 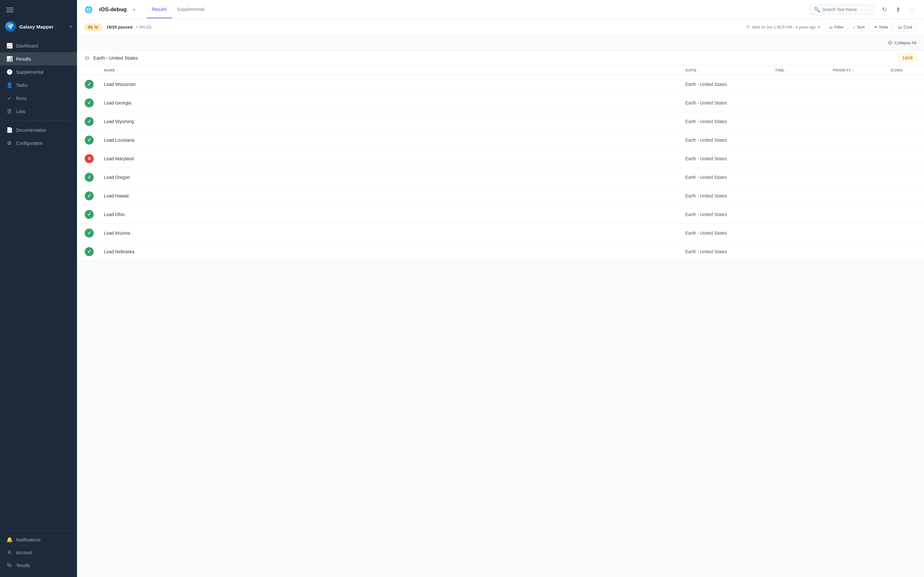 I want to click on row-name: Load Wisconsin, so click(x=395, y=84).